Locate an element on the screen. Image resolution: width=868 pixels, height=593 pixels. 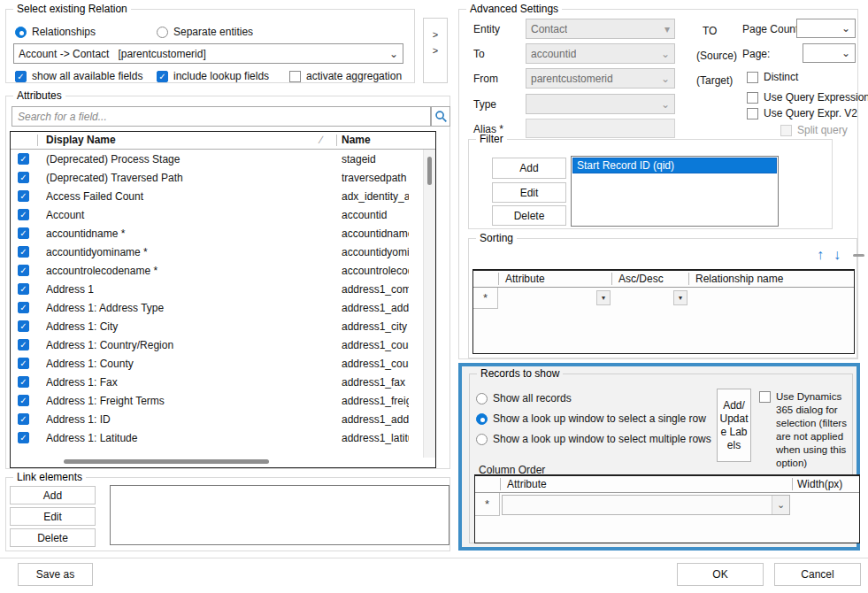
link-elements-list is located at coordinates (280, 515).